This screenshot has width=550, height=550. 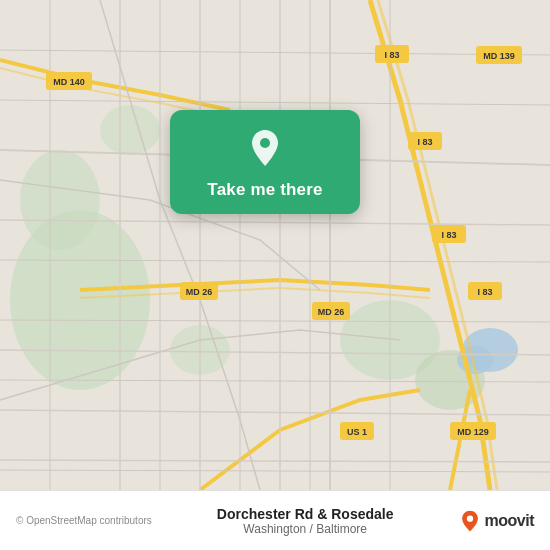 What do you see at coordinates (510, 521) in the screenshot?
I see `moovit-text: moovit` at bounding box center [510, 521].